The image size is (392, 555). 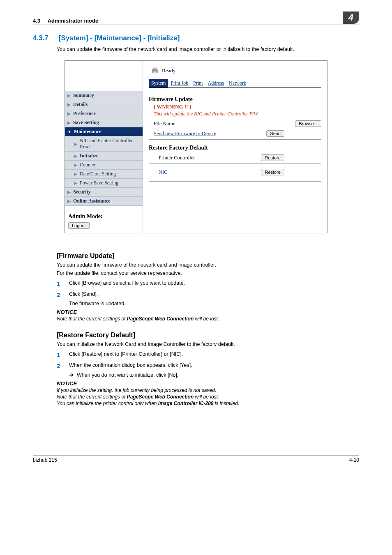 I want to click on admin-mode-label: Admin Mode:, so click(x=104, y=216).